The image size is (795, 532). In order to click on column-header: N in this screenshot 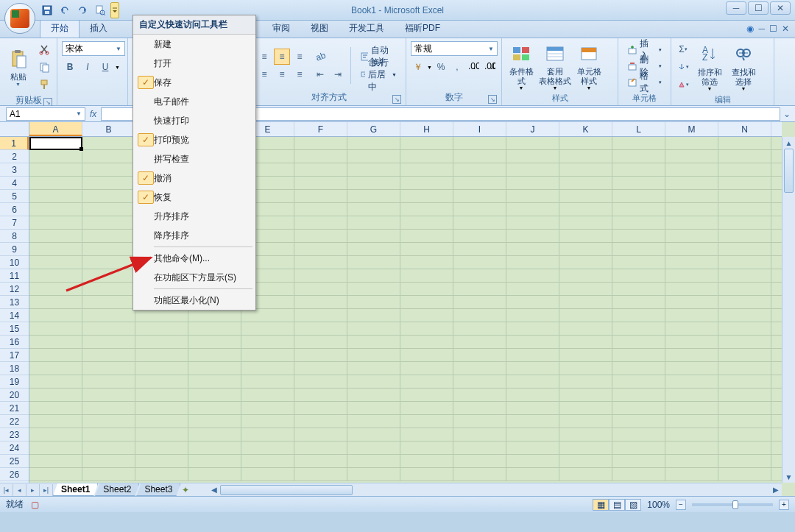, I will do `click(745, 130)`.